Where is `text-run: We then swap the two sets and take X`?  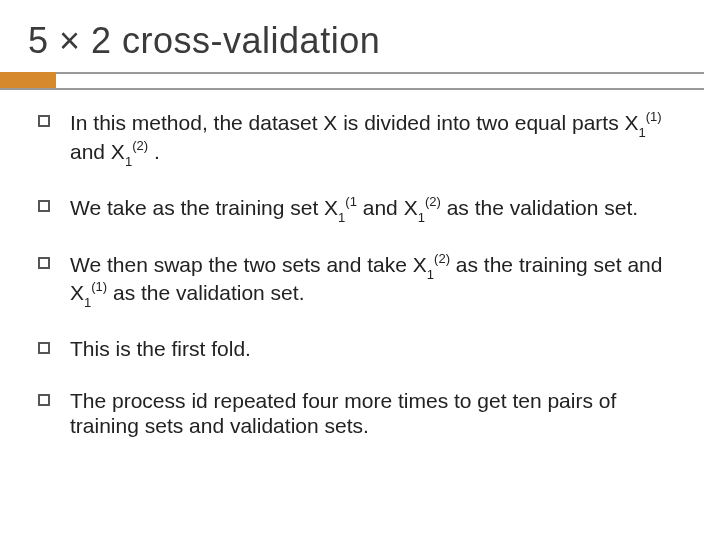
text-run: We then swap the two sets and take X is located at coordinates (248, 264).